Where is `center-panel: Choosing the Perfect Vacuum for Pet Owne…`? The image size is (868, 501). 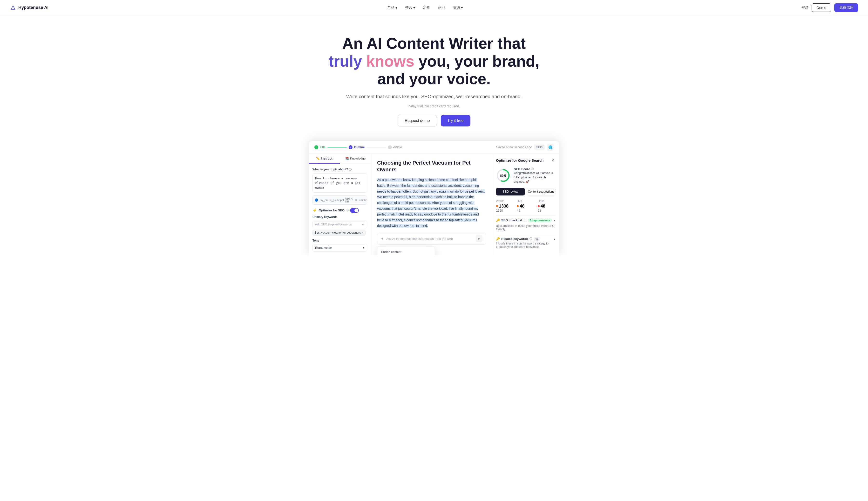
center-panel: Choosing the Perfect Vacuum for Pet Owne… is located at coordinates (432, 204).